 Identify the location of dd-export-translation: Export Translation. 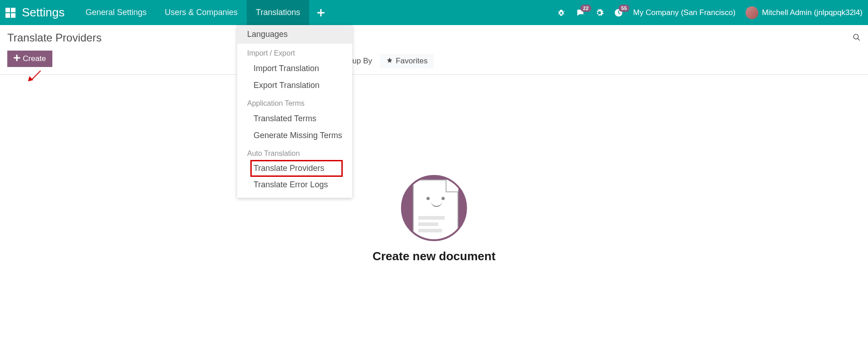
(295, 86).